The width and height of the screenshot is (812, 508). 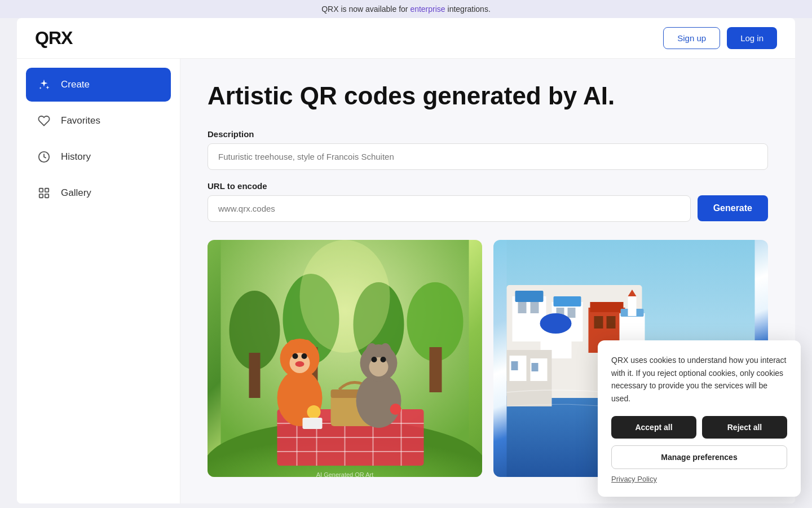 What do you see at coordinates (427, 9) in the screenshot?
I see `enterprise-link: enterprise` at bounding box center [427, 9].